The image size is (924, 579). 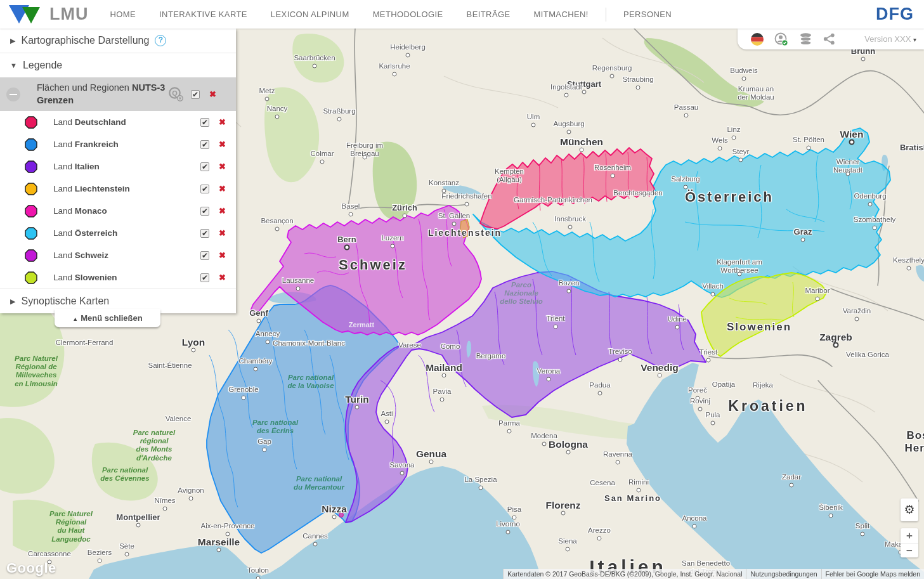 What do you see at coordinates (176, 94) in the screenshot?
I see `zoom-to-layer-icon: Q` at bounding box center [176, 94].